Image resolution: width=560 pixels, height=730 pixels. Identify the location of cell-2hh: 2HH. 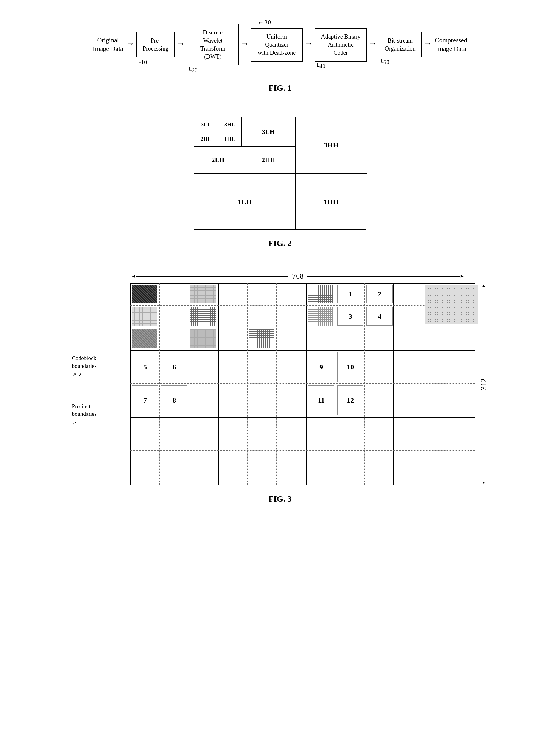
(269, 160).